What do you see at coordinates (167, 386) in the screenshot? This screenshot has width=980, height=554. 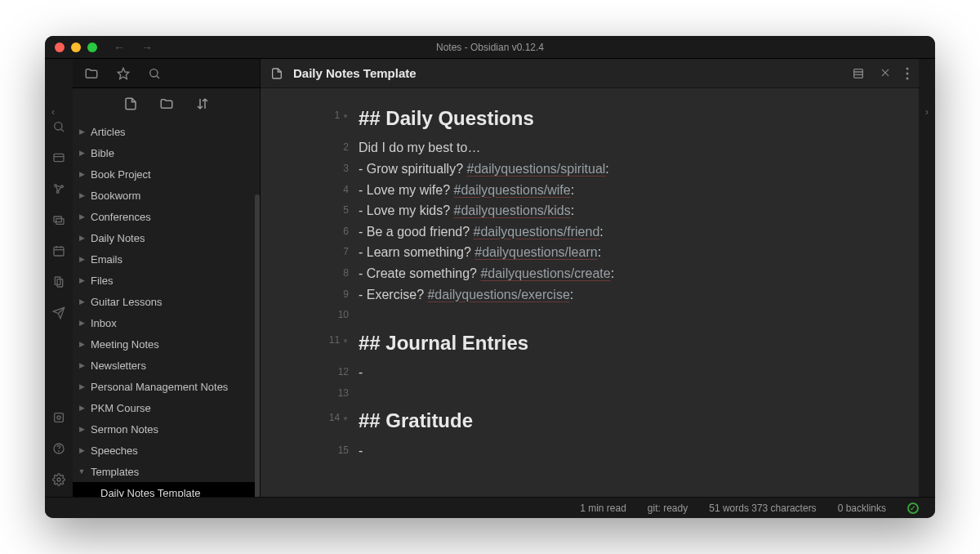 I see `folder-item: ▶Personal Management Notes` at bounding box center [167, 386].